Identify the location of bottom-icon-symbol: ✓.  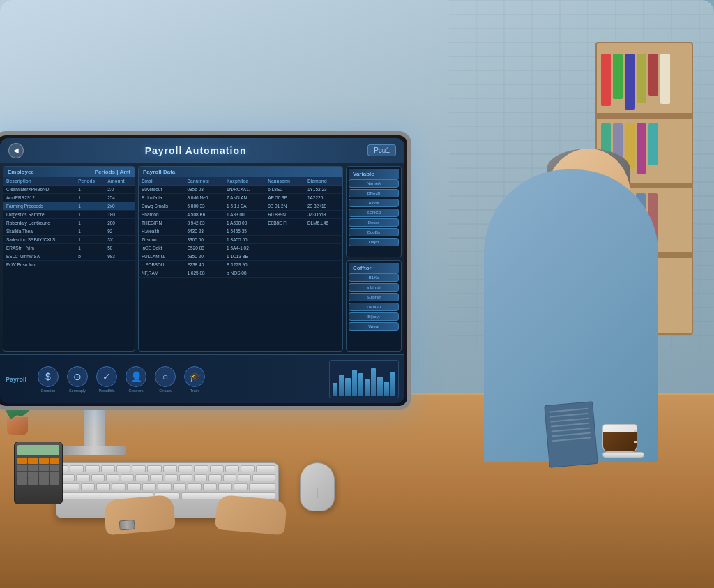
(107, 377).